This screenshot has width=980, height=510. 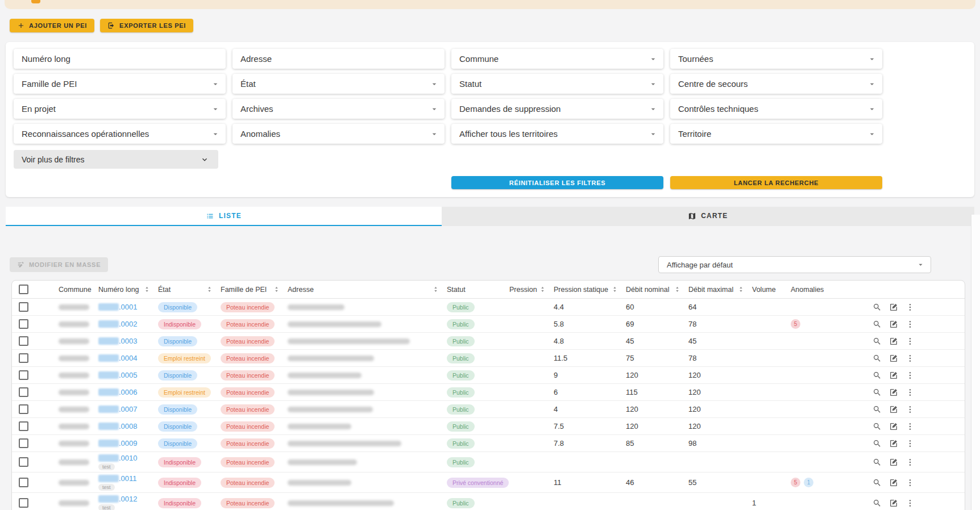 What do you see at coordinates (339, 109) in the screenshot?
I see `filter-archives: Archives` at bounding box center [339, 109].